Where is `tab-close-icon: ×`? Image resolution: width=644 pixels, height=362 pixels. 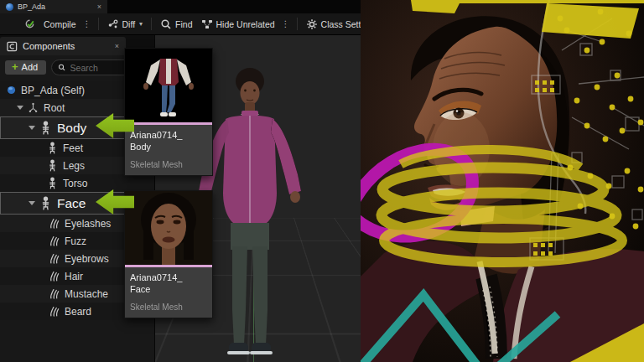
tab-close-icon: × is located at coordinates (99, 7).